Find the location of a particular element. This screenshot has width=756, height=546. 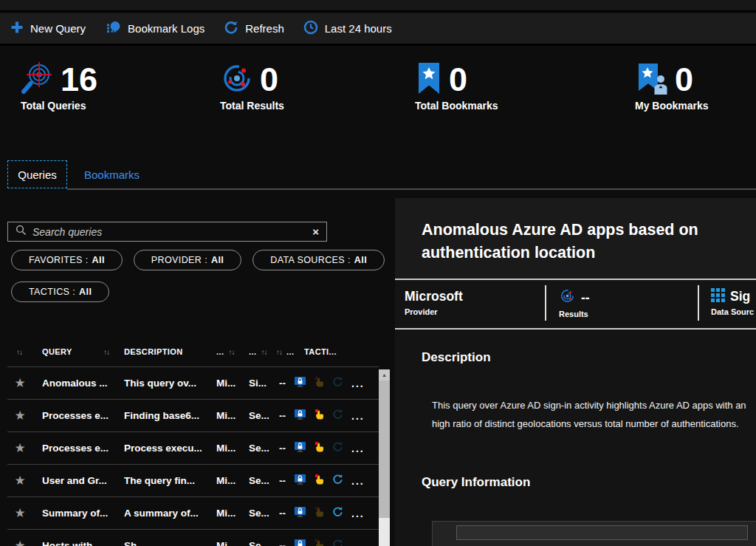

query-description: A summary of... is located at coordinates (165, 513).